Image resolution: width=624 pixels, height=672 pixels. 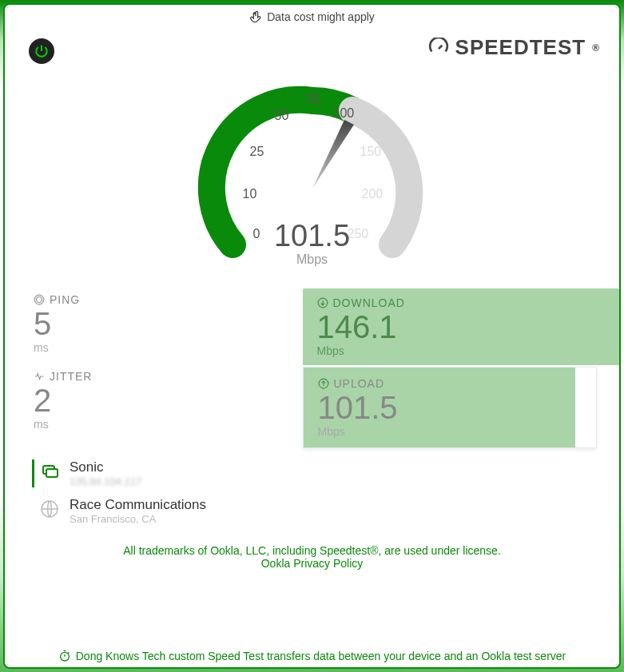 What do you see at coordinates (323, 303) in the screenshot?
I see `download-icon` at bounding box center [323, 303].